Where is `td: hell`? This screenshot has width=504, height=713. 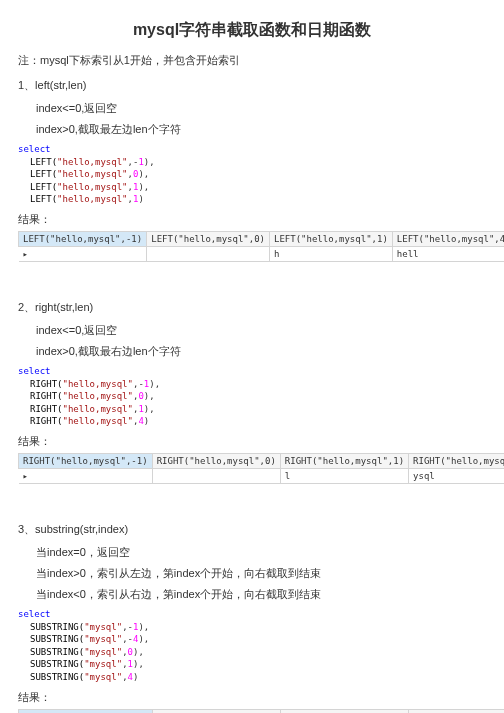 td: hell is located at coordinates (448, 254).